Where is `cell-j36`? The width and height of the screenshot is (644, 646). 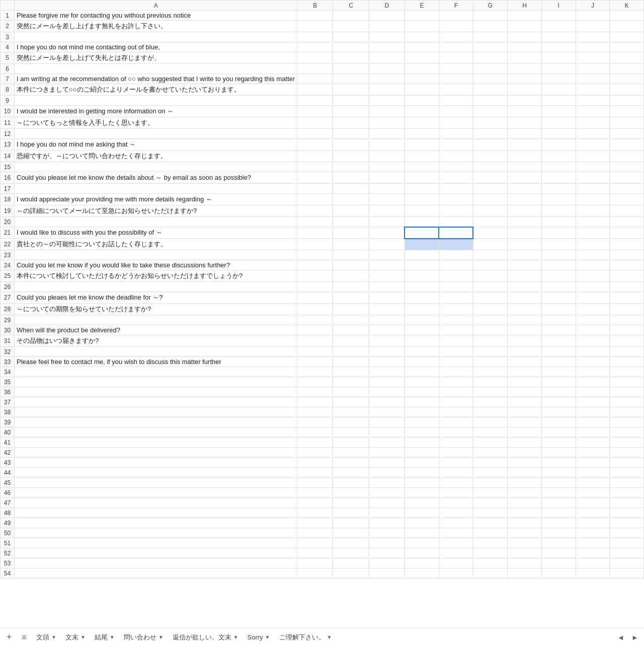
cell-j36 is located at coordinates (593, 392).